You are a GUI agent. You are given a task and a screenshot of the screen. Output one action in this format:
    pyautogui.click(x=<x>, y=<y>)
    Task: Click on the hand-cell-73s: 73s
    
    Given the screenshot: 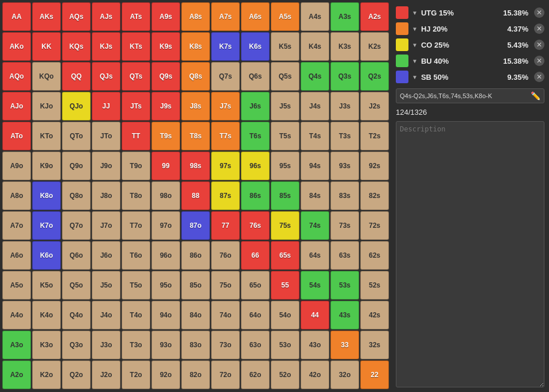 What is the action you would take?
    pyautogui.click(x=345, y=226)
    